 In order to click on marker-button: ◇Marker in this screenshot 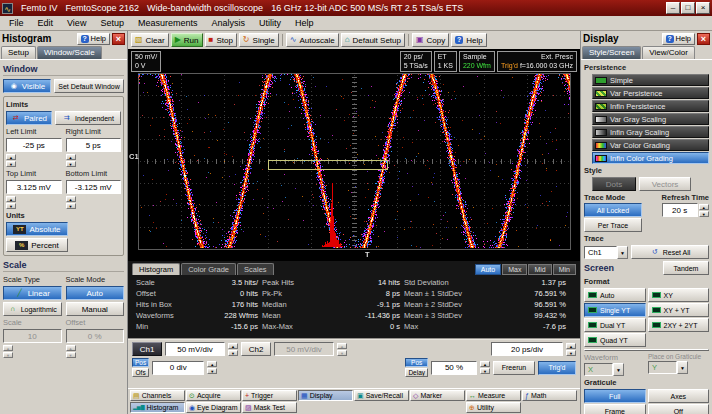, I will do `click(438, 396)`.